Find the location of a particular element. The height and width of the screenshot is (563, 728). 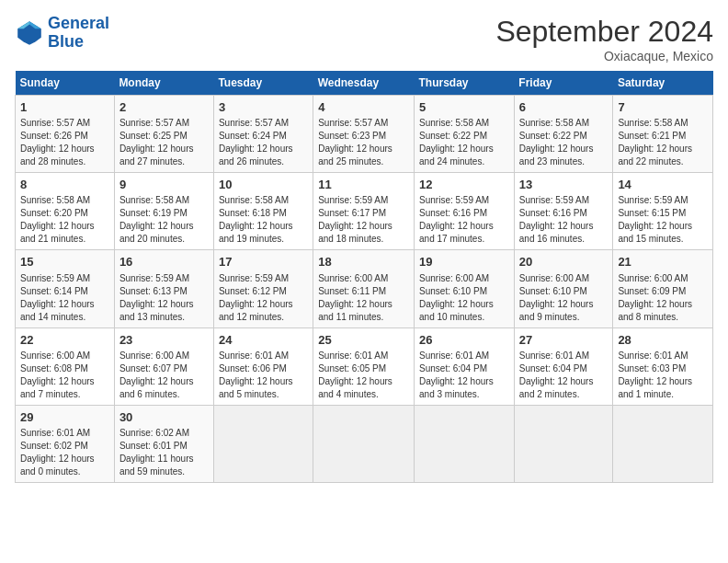

day-info-line: and 28 minutes. is located at coordinates (64, 162).